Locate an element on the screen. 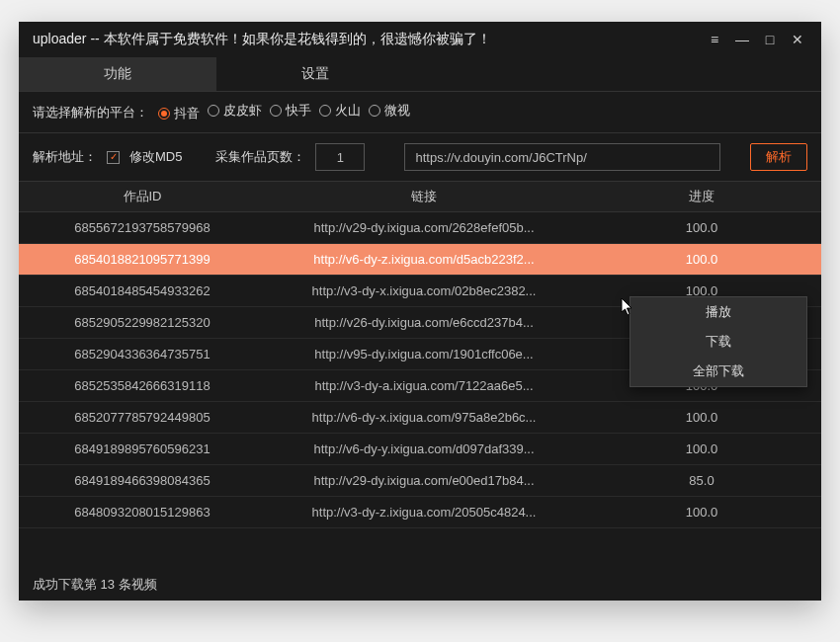 The width and height of the screenshot is (840, 642). table-row: 6852077785792449805http://v6-dy-x.ixigua… is located at coordinates (420, 418).